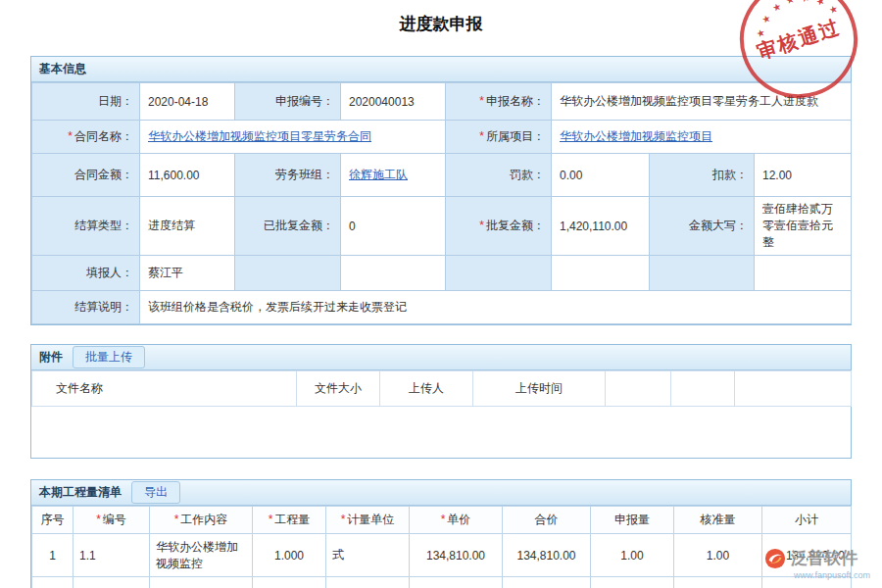 The image size is (882, 588). I want to click on penalty-label: 罚款：, so click(499, 175).